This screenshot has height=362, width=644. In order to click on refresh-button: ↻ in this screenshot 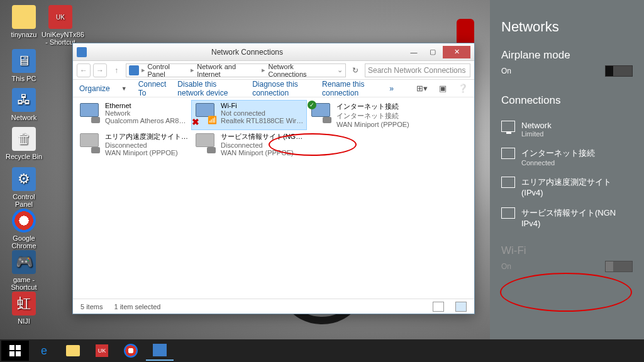, I will do `click(355, 70)`.